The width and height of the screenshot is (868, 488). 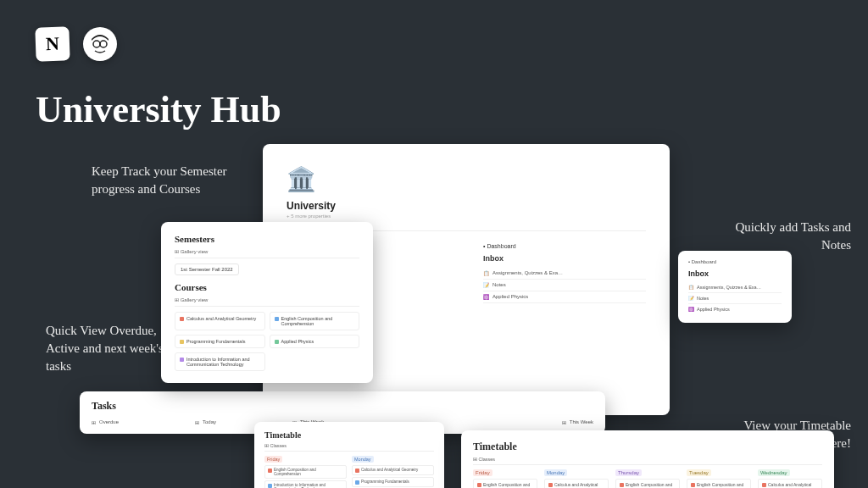 What do you see at coordinates (220, 321) in the screenshot?
I see `course-item: Calculus and Analytical Geometry` at bounding box center [220, 321].